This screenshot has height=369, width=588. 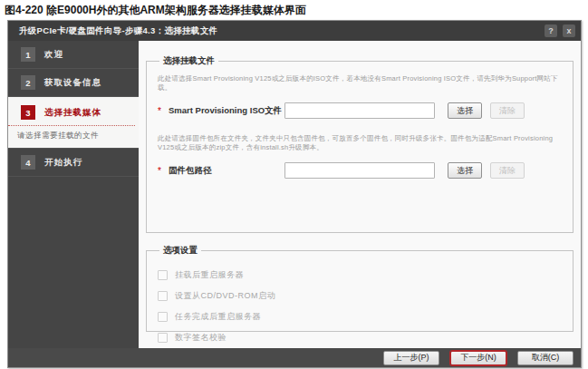 I want to click on close-icon: x, so click(x=569, y=31).